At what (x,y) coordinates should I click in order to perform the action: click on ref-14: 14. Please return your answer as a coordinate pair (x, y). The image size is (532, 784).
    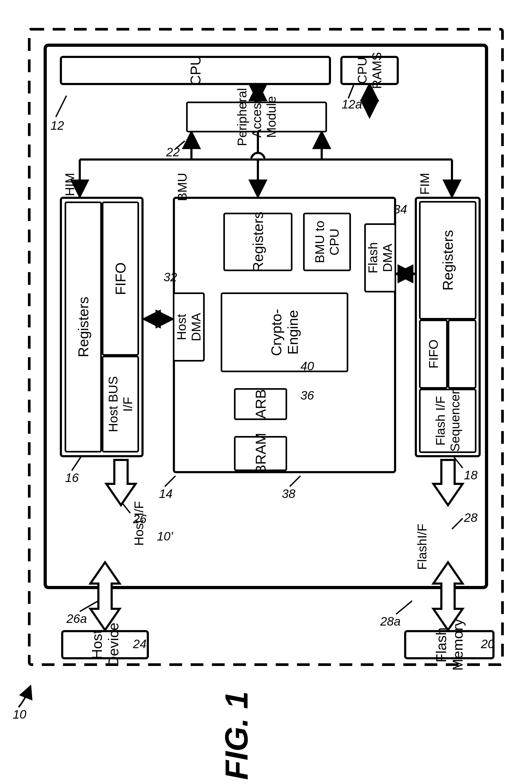
    Looking at the image, I should click on (166, 494).